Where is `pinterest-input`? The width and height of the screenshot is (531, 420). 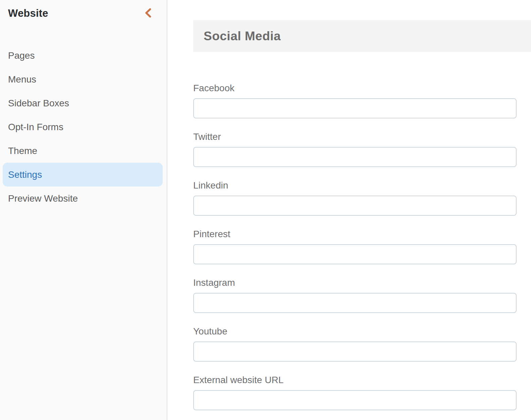
pinterest-input is located at coordinates (355, 254).